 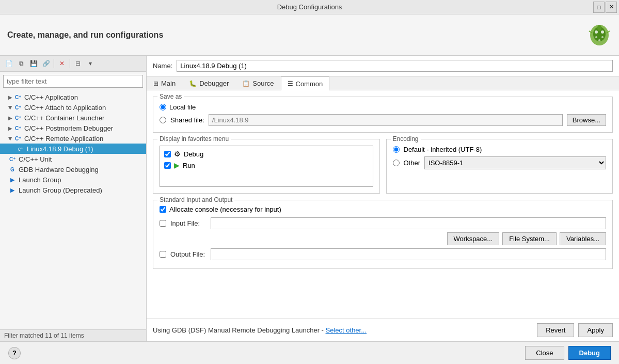 I want to click on encoding-other-row: Other ISO-8859-1, so click(x=500, y=163).